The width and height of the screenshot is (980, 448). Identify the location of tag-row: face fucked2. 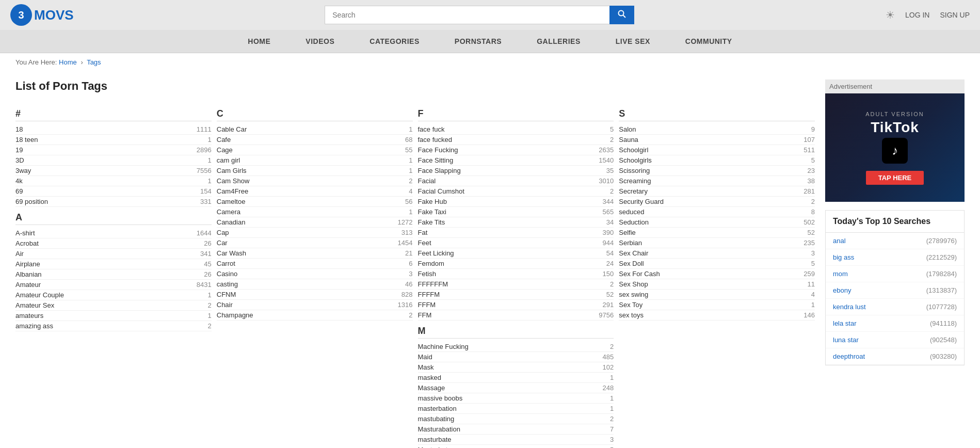
(516, 140).